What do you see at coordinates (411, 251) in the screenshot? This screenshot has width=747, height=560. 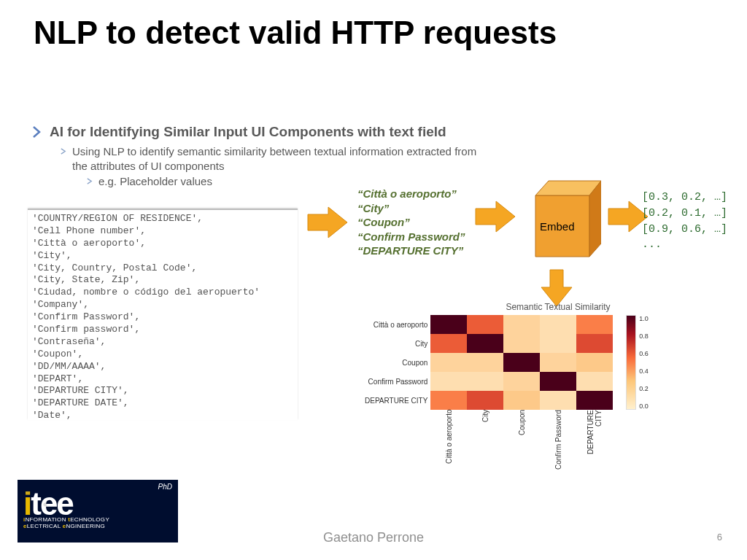 I see `quoted-item: DEPARTURE CITY` at bounding box center [411, 251].